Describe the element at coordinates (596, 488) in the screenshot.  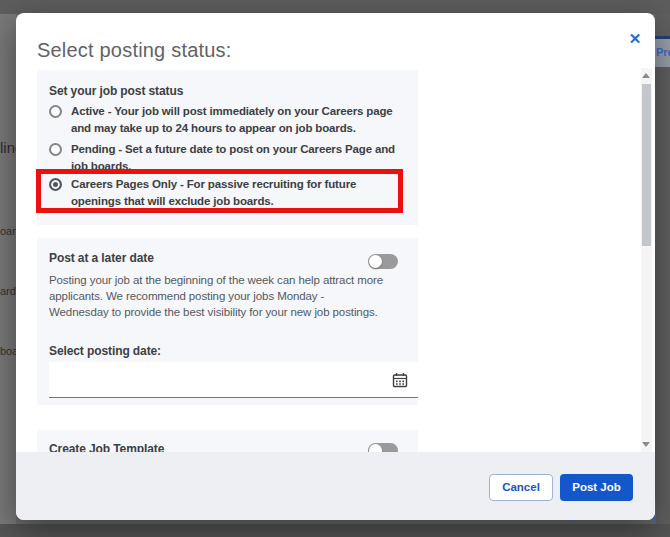
I see `post-job-button: Post Job` at that location.